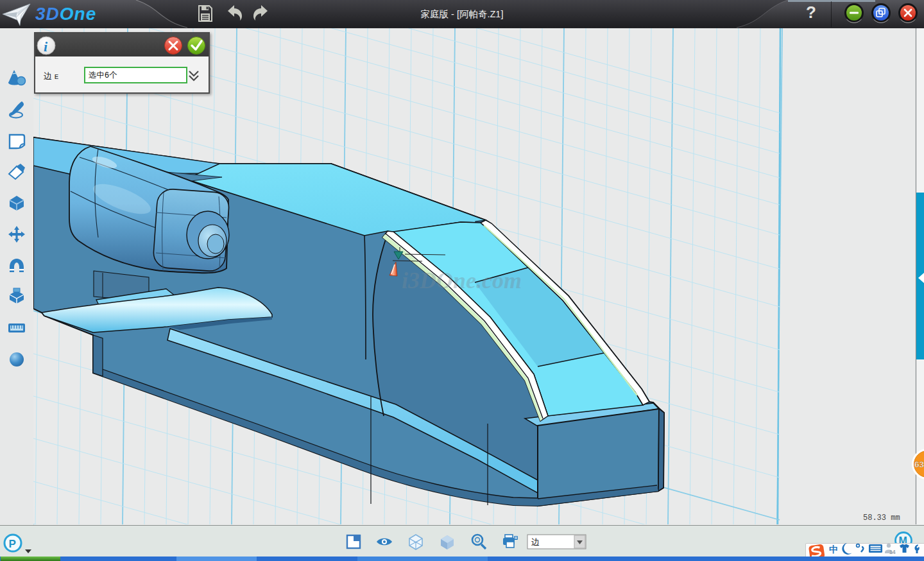 The image size is (924, 561). What do you see at coordinates (462, 280) in the screenshot?
I see `svg-text: i3DOne.com` at bounding box center [462, 280].